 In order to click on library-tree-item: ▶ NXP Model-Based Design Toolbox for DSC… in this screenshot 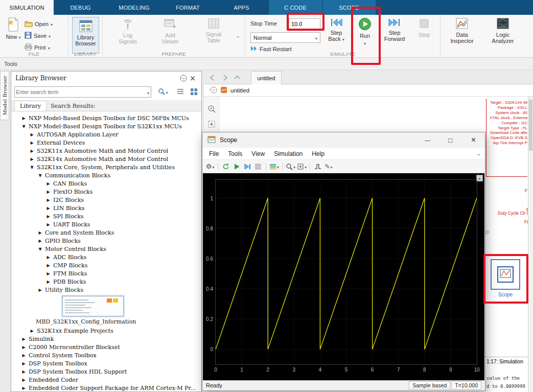, I will do `click(106, 118)`.